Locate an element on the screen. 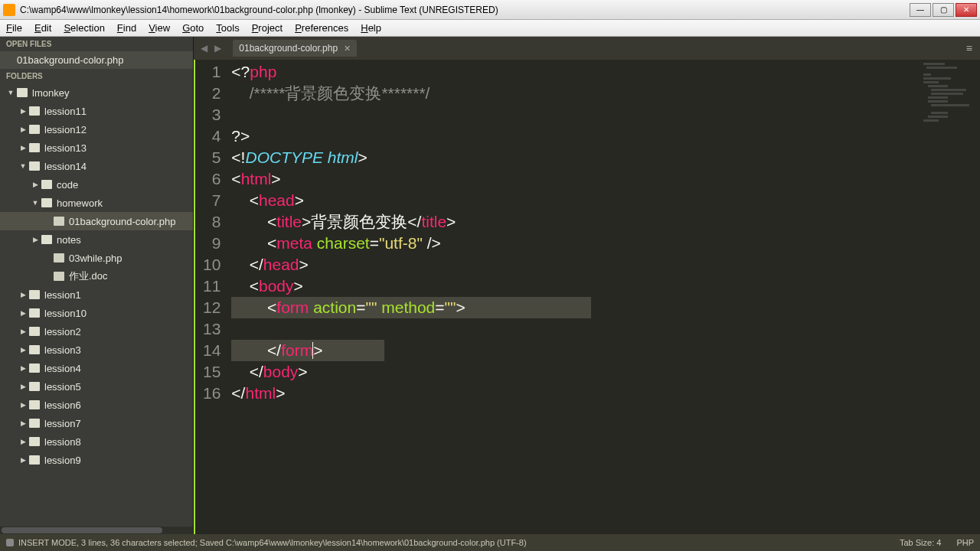  folder-lmonkey: ▼lmonkey is located at coordinates (96, 93).